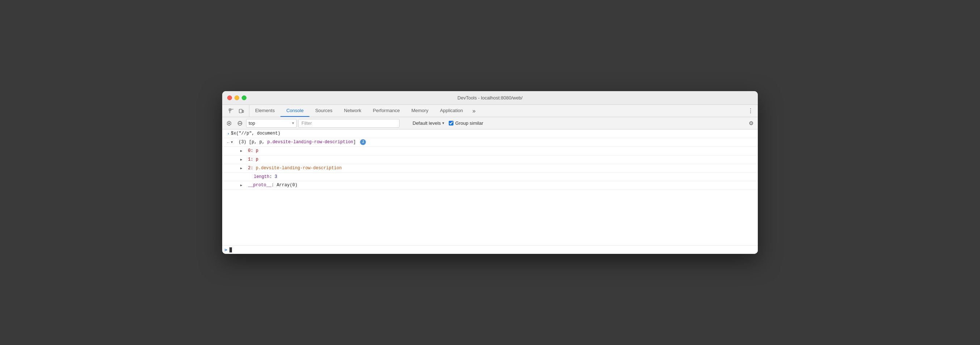 The width and height of the screenshot is (980, 345). Describe the element at coordinates (420, 111) in the screenshot. I see `tab-memory: Memory` at that location.